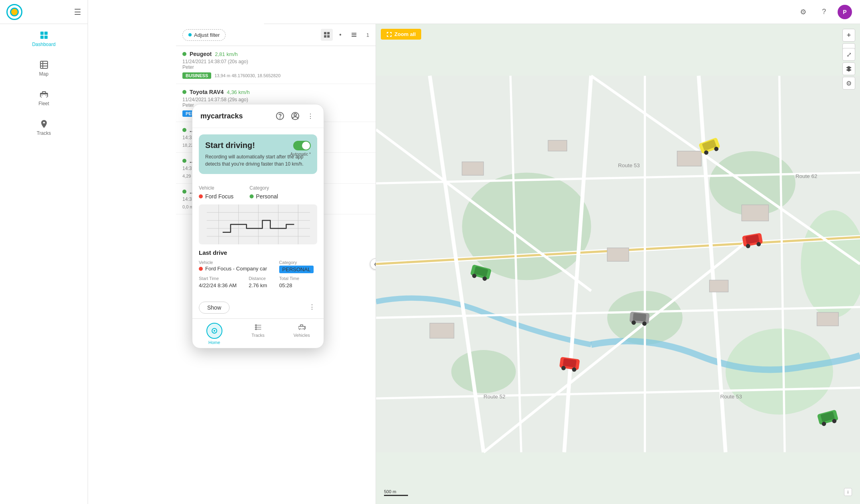 The image size is (860, 504). I want to click on start-time-value: 4/22/24 8:36 AM, so click(218, 286).